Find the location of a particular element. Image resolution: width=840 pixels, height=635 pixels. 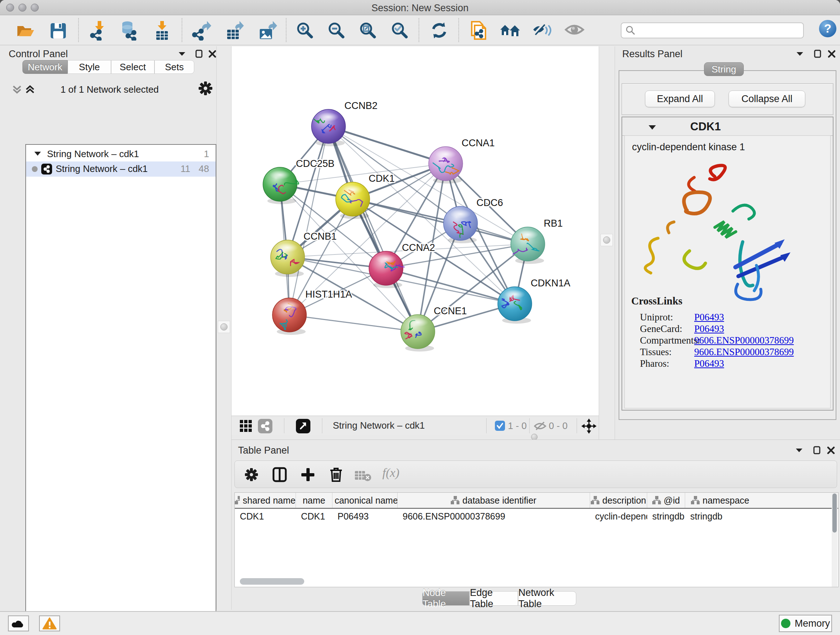

tab-network: Network is located at coordinates (45, 67).